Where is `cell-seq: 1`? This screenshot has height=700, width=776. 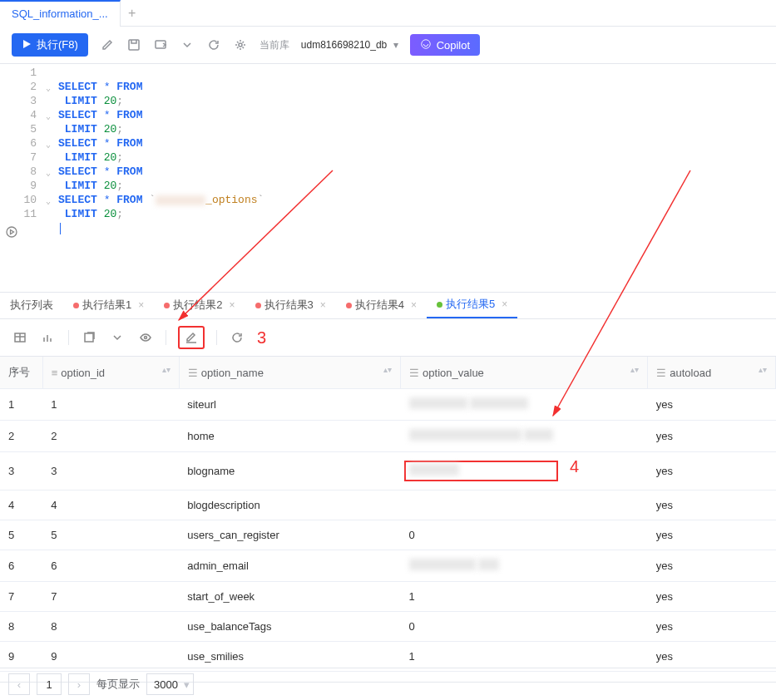
cell-seq: 1 is located at coordinates (22, 405).